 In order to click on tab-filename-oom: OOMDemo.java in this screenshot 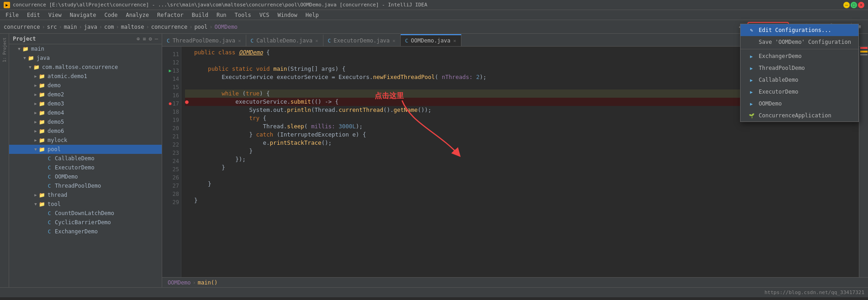, I will do `click(430, 41)`.